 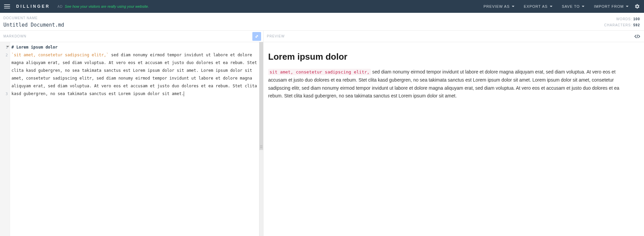 What do you see at coordinates (7, 6) in the screenshot?
I see `hamburger-menu-icon` at bounding box center [7, 6].